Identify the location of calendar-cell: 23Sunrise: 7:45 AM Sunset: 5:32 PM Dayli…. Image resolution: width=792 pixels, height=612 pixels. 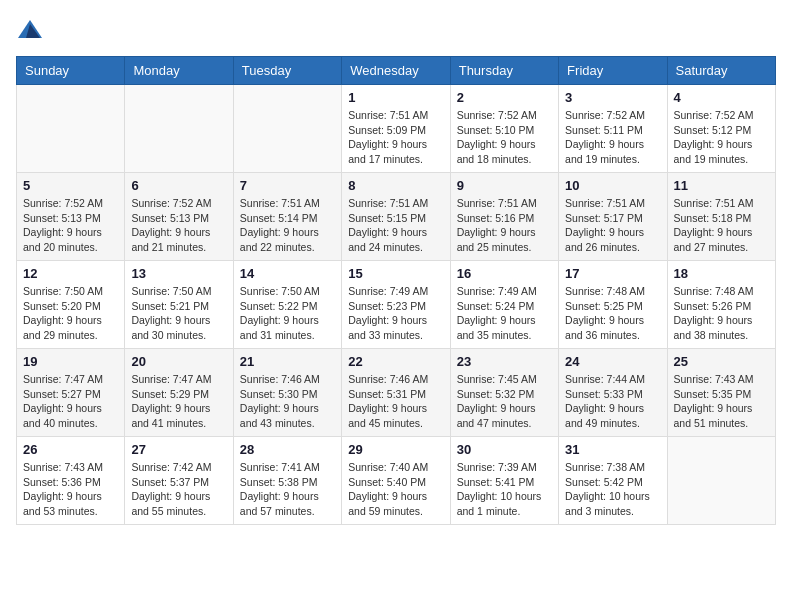
(504, 393).